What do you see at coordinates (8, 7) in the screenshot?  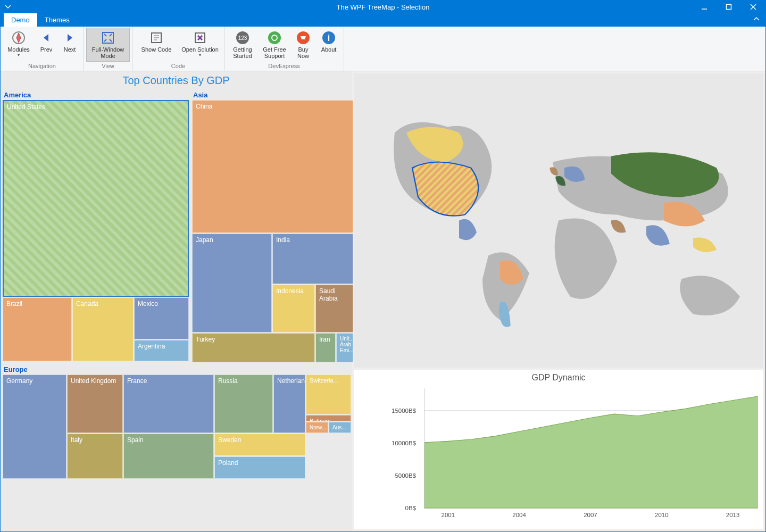 I see `system-menu-icon` at bounding box center [8, 7].